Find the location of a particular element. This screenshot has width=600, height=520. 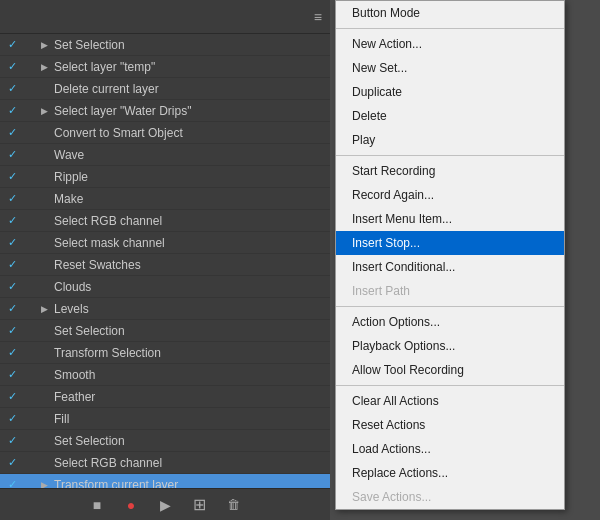

menu-item: Reset Actions is located at coordinates (450, 425).